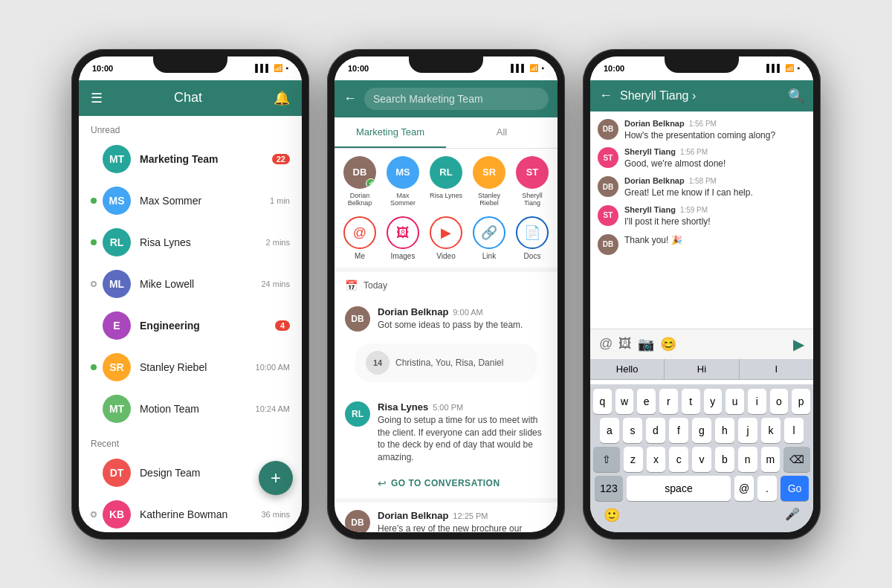 This screenshot has height=588, width=892. What do you see at coordinates (273, 367) in the screenshot?
I see `chat-time-stanley: 10:00 AM` at bounding box center [273, 367].